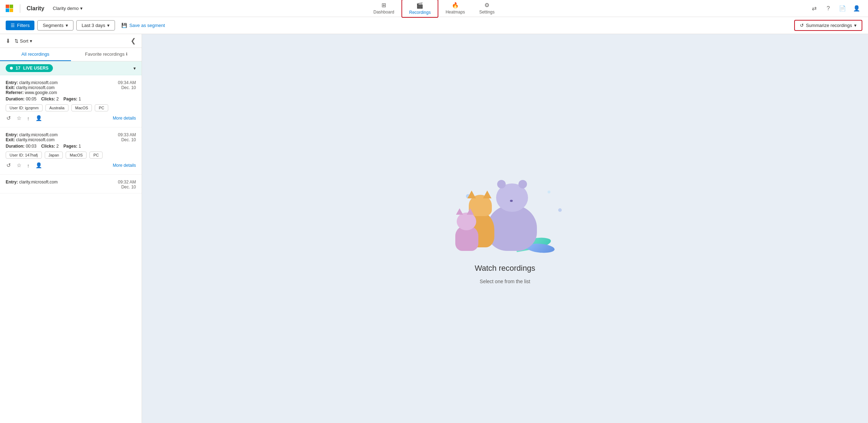  Describe the element at coordinates (53, 26) in the screenshot. I see `segments-label: Segments` at that location.